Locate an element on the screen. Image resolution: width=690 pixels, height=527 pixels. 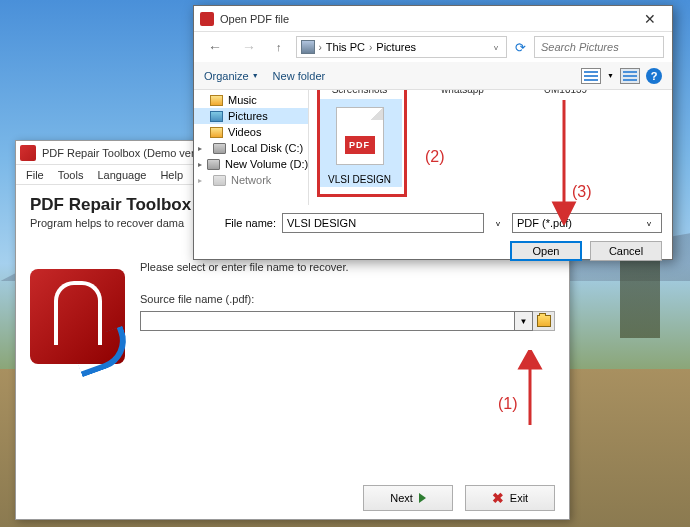
file-item-um10139: UM10139 is located at coordinates (566, 92).